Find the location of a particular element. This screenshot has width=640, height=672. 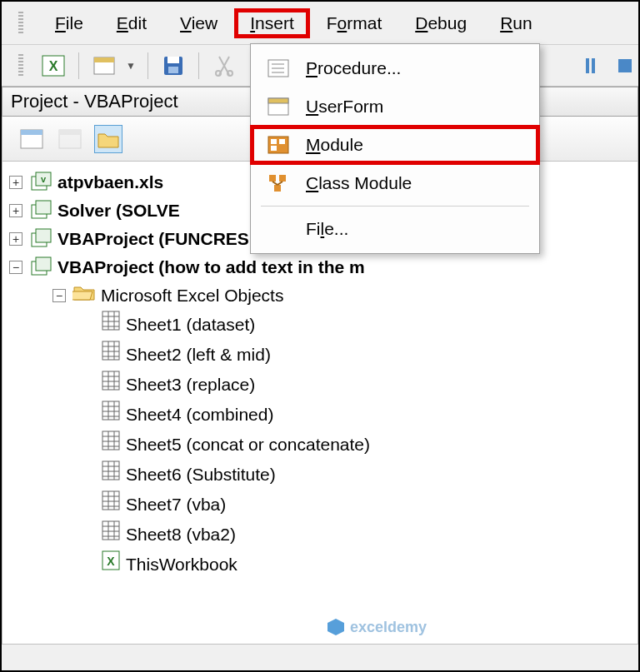

tree-label: ThisWorkbook is located at coordinates (182, 565).